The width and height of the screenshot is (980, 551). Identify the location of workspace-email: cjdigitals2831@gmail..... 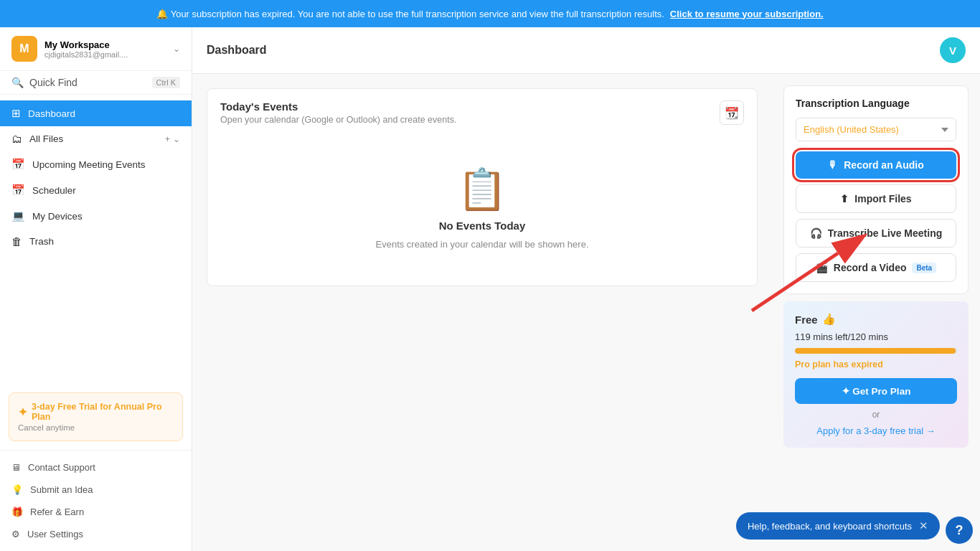
(105, 55).